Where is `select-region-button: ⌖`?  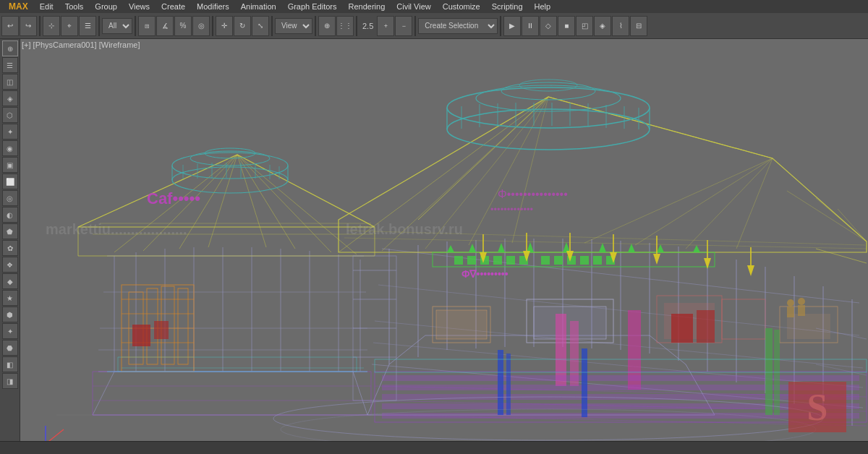
select-region-button: ⌖ is located at coordinates (69, 26).